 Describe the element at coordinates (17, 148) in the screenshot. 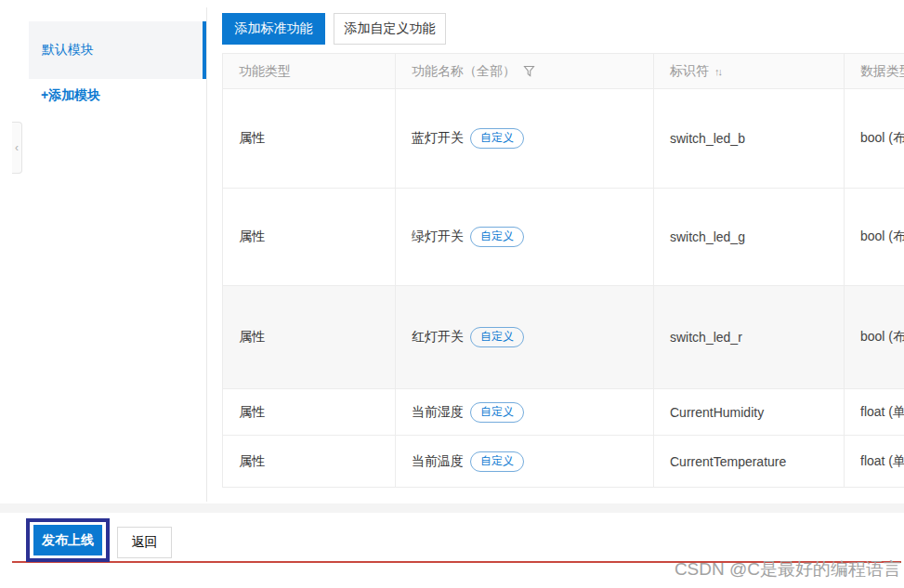

I see `sidebar-collapse-handle: ‹` at that location.